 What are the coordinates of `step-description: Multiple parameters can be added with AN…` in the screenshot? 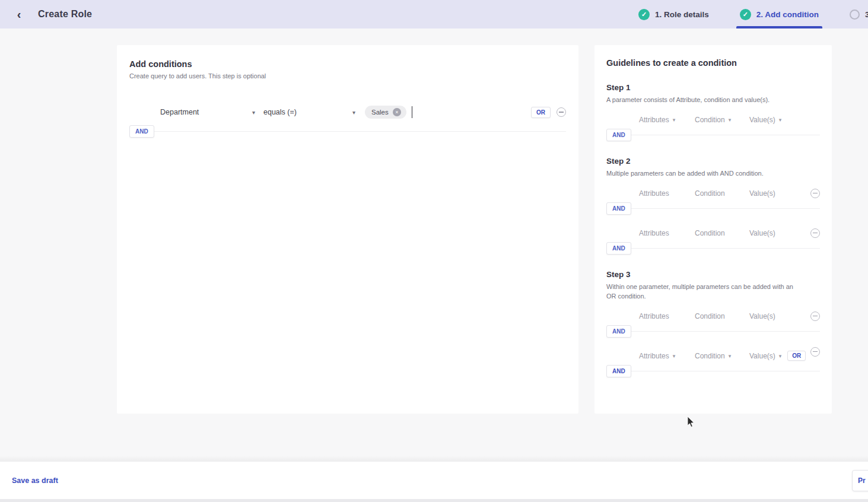 It's located at (704, 174).